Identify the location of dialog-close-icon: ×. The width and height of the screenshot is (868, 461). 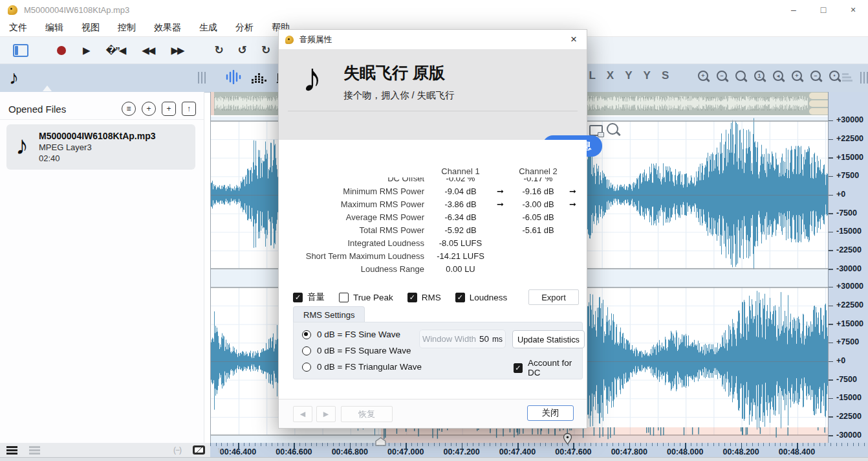
(574, 39).